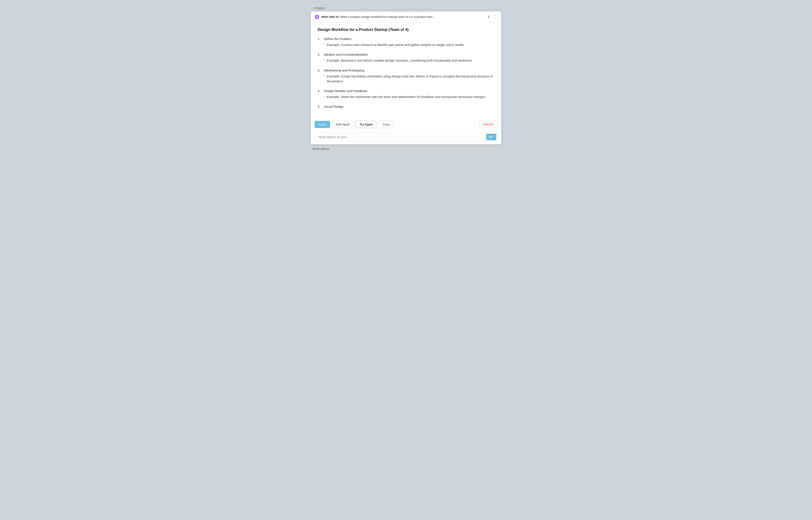 This screenshot has width=812, height=520. What do you see at coordinates (406, 137) in the screenshot?
I see `tell-ai-row: ⌘↩` at bounding box center [406, 137].